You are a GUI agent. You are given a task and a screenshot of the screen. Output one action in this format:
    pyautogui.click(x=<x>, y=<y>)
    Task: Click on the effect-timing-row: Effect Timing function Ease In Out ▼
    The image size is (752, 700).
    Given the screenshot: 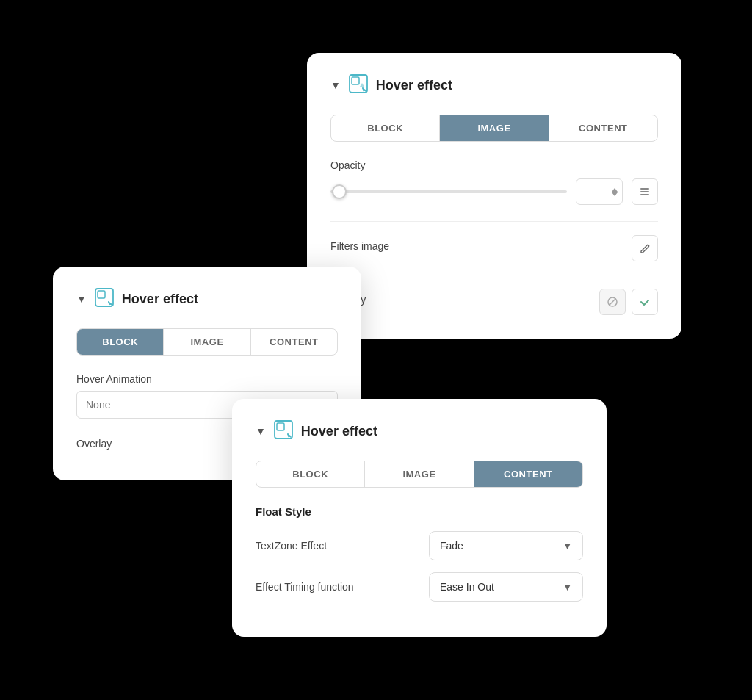 What is the action you would take?
    pyautogui.click(x=419, y=587)
    